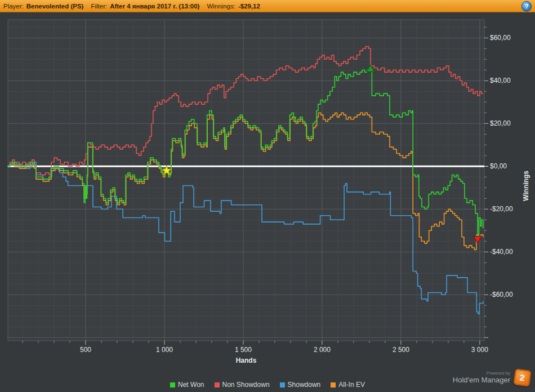 Image resolution: width=535 pixels, height=392 pixels. Describe the element at coordinates (351, 385) in the screenshot. I see `legend-label: All-In EV` at that location.